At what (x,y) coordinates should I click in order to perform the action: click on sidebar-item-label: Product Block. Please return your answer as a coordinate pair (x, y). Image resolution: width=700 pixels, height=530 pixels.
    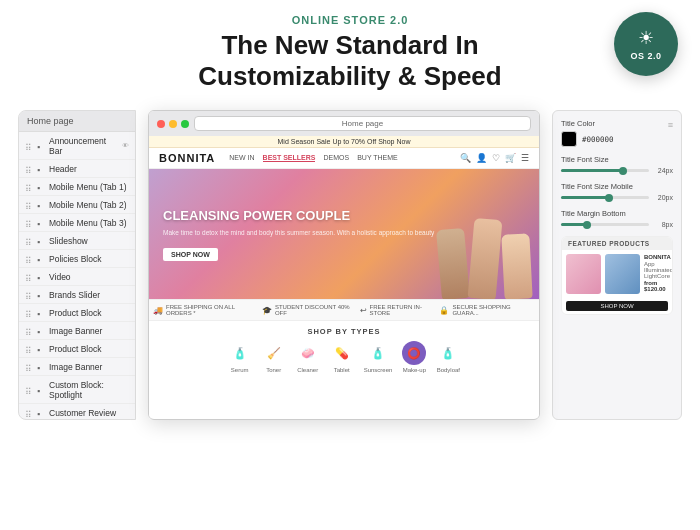
    Looking at the image, I should click on (75, 313).